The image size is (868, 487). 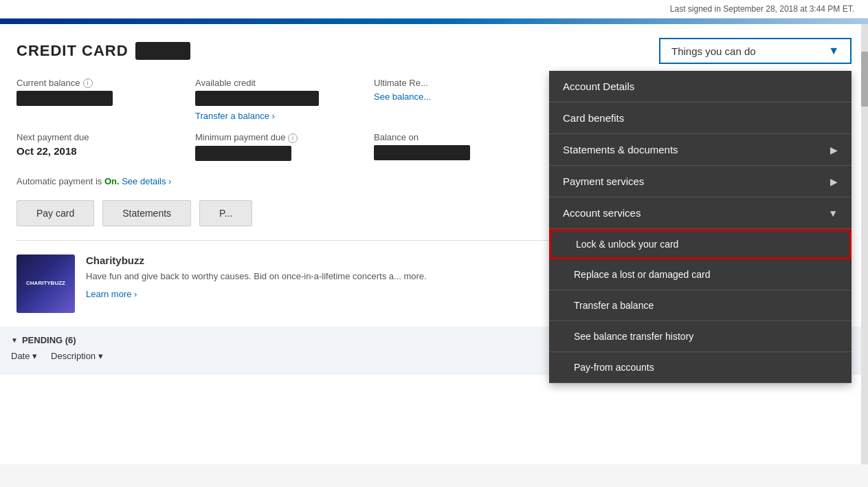 I want to click on learn-more-link: Learn more ›, so click(x=111, y=294).